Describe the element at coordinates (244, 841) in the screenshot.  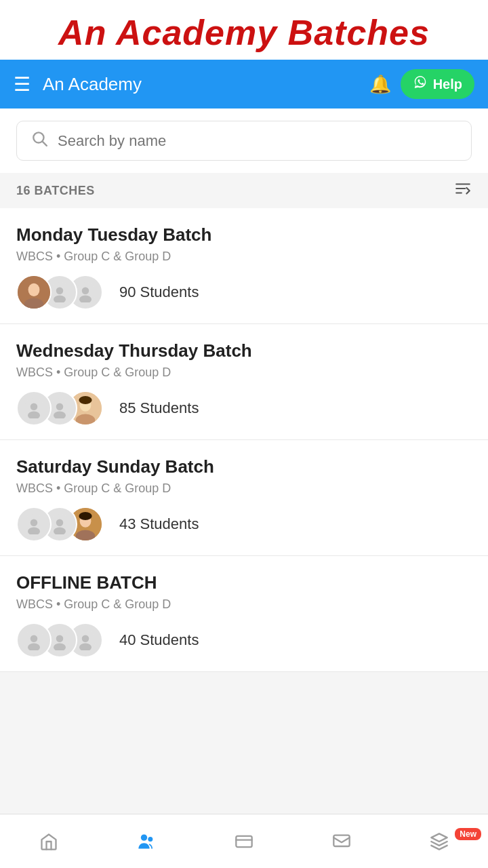
I see `bottom-nav: New` at that location.